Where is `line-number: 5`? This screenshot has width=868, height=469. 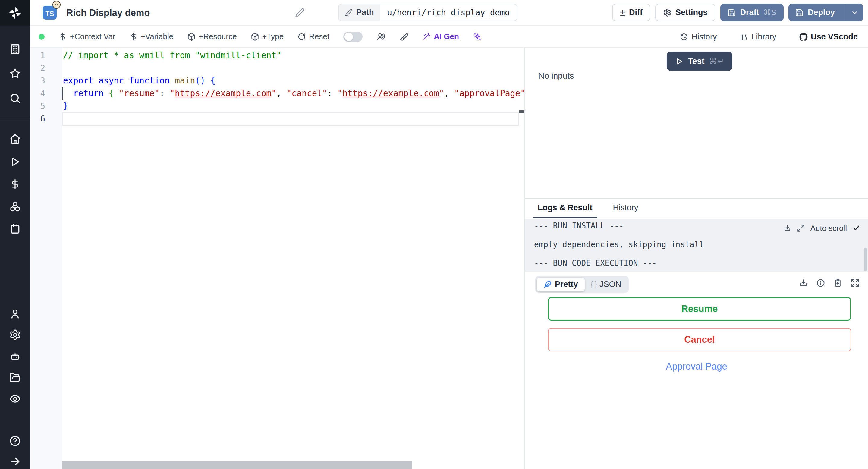 line-number: 5 is located at coordinates (43, 106).